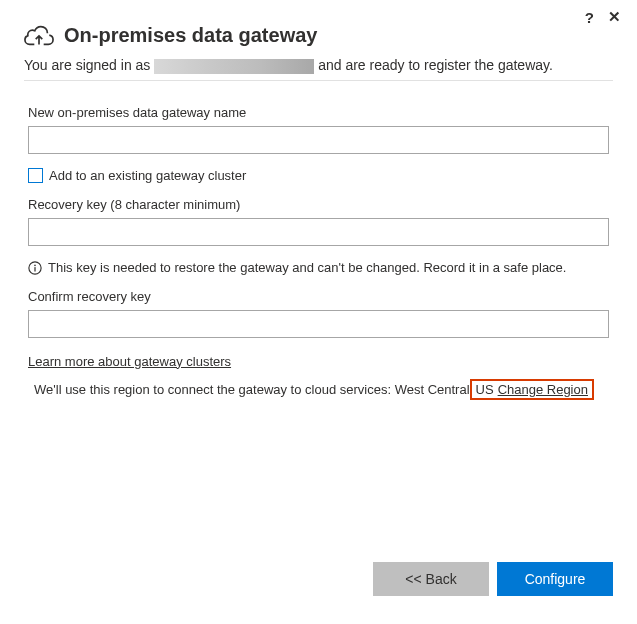 The image size is (637, 624). I want to click on close-icon: ✕, so click(614, 17).